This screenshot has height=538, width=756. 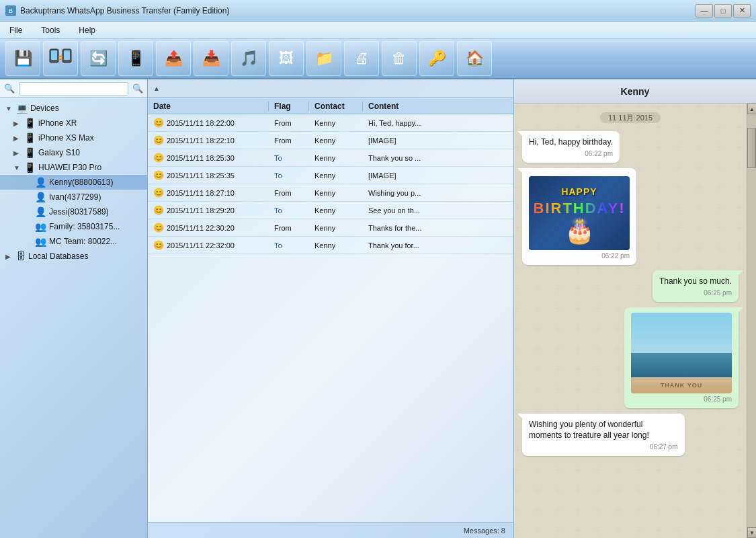 What do you see at coordinates (324, 59) in the screenshot?
I see `folder-button: 📁` at bounding box center [324, 59].